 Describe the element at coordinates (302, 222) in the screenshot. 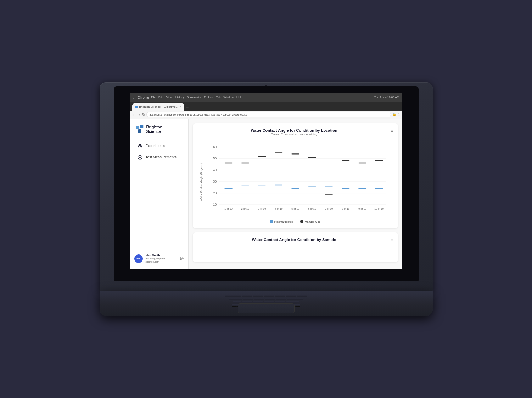

I see `legend-manual-dot` at that location.